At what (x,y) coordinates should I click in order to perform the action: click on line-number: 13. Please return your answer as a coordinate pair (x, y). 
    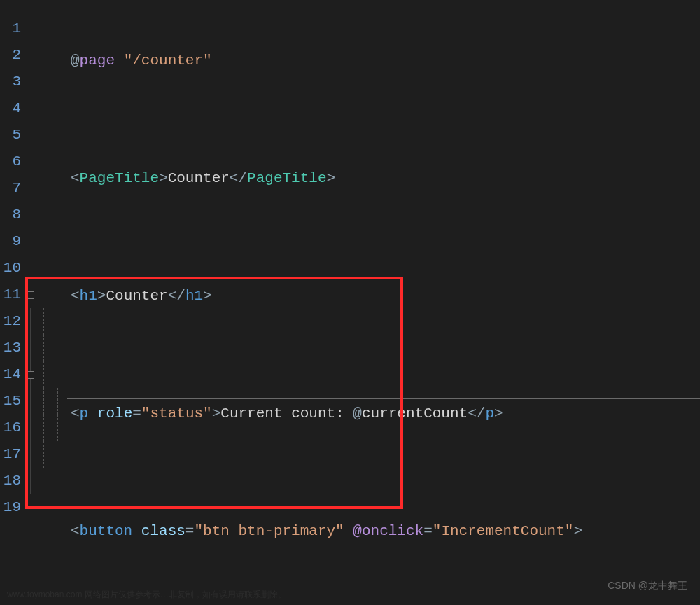
    Looking at the image, I should click on (13, 348).